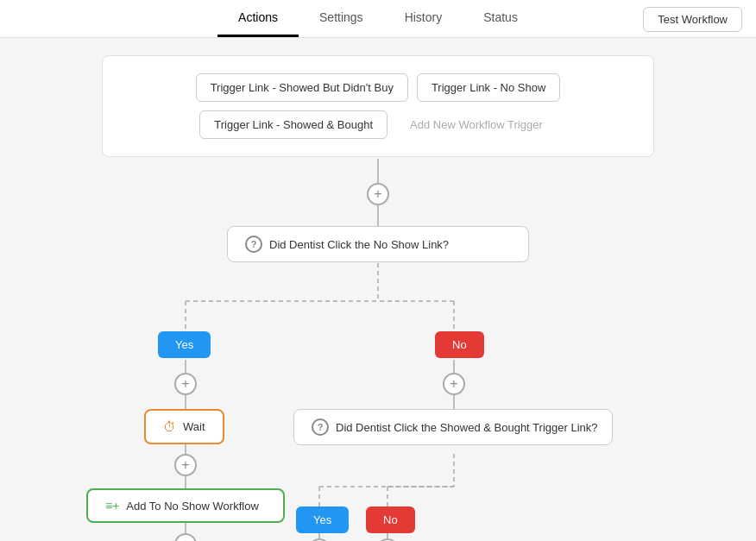  What do you see at coordinates (169, 426) in the screenshot?
I see `clock-icon: ⏱` at bounding box center [169, 426].